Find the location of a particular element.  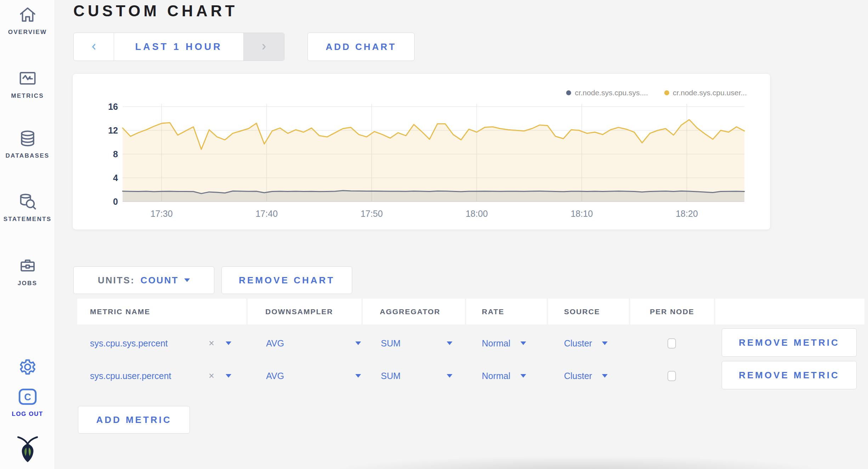

logout-button: C LOG OUT is located at coordinates (28, 402).